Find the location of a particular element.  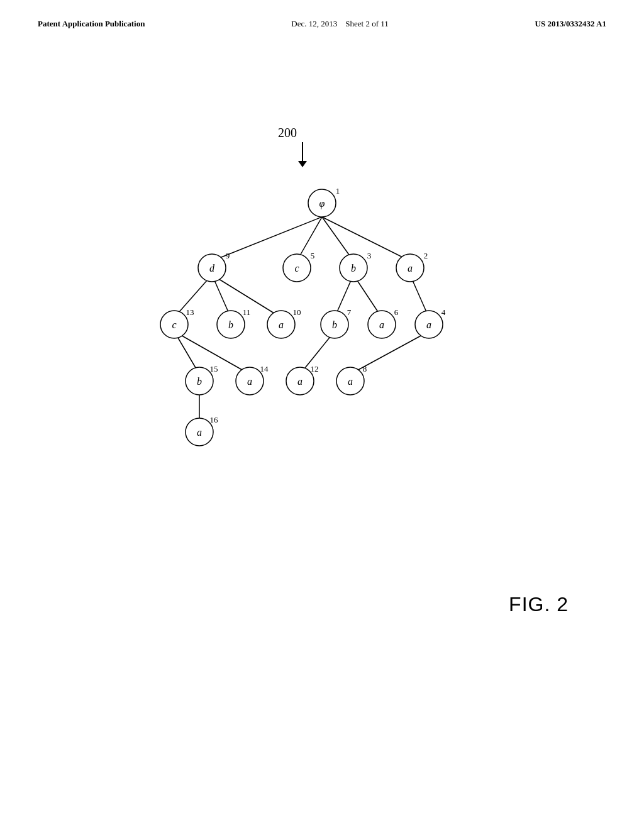

svg-text: 14 is located at coordinates (265, 368).